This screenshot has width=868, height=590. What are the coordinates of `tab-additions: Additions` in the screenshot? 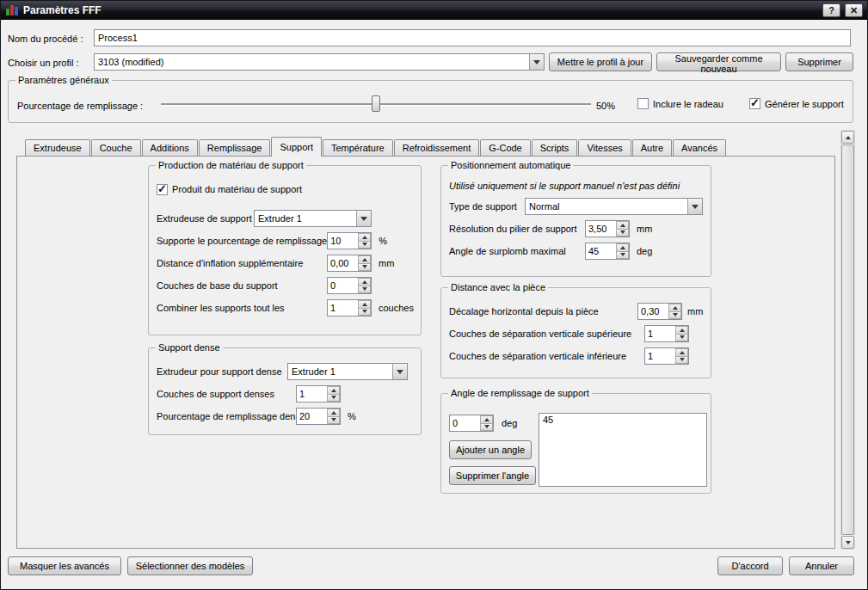 It's located at (170, 148).